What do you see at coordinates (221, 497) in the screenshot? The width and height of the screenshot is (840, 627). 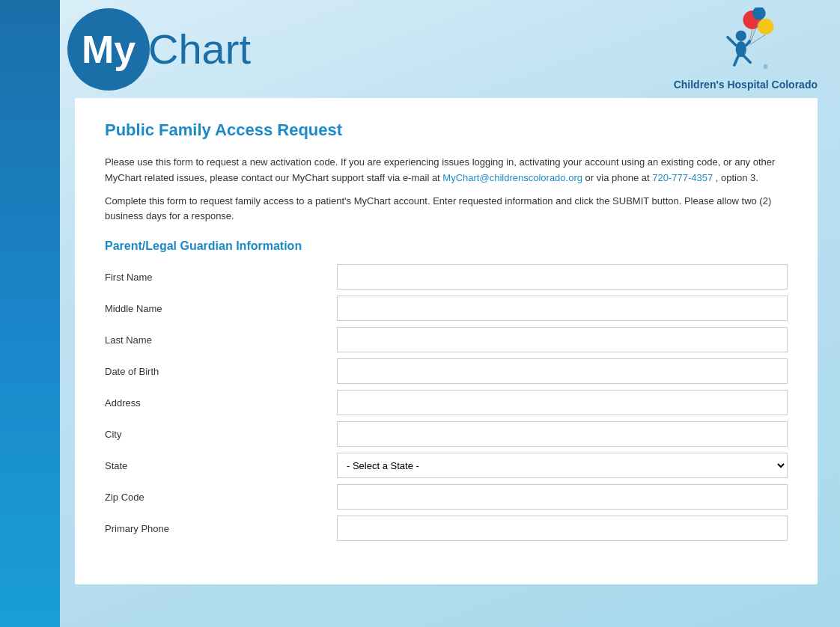 I see `label-zip: Zip Code` at bounding box center [221, 497].